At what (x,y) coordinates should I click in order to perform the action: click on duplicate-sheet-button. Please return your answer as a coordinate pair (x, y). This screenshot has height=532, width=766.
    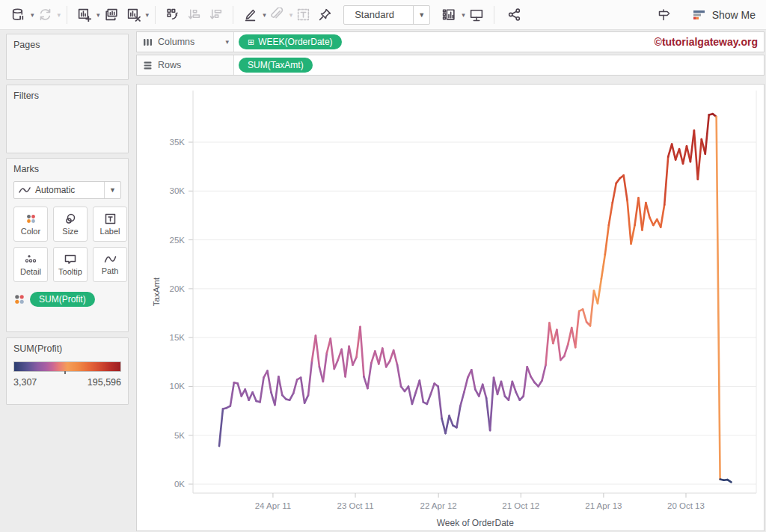
    Looking at the image, I should click on (111, 15).